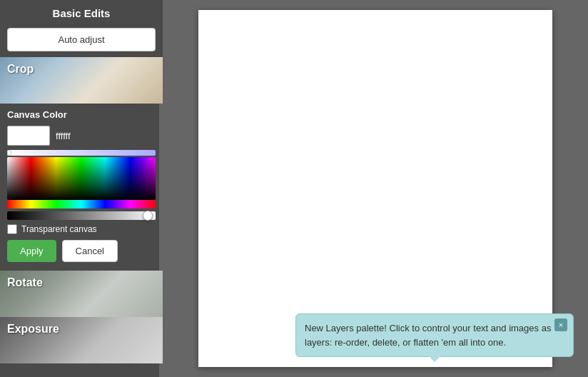 This screenshot has height=377, width=588. Describe the element at coordinates (428, 336) in the screenshot. I see `tooltip-text: New Layers palette! Click to control you…` at that location.